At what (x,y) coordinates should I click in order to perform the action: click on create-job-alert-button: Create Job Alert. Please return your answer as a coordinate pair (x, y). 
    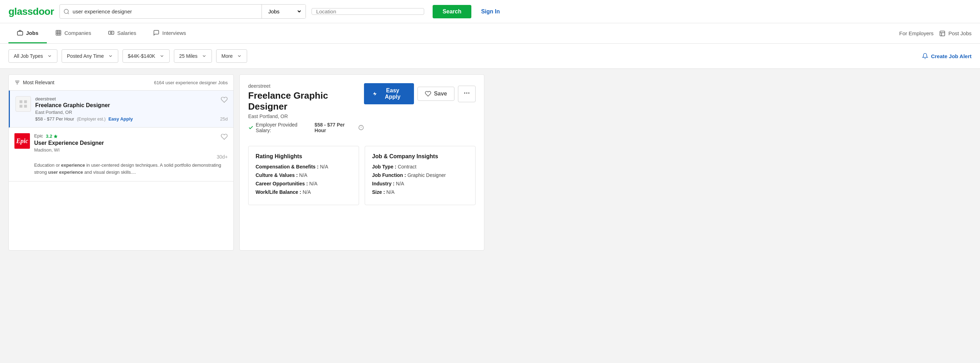
    Looking at the image, I should click on (947, 56).